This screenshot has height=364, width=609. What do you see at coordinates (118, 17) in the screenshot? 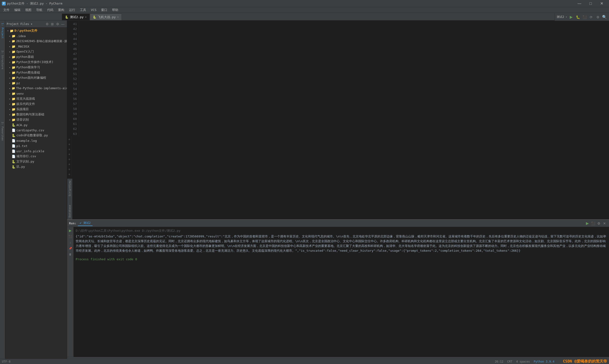
I see `tab-close-aircraft: ✕` at bounding box center [118, 17].